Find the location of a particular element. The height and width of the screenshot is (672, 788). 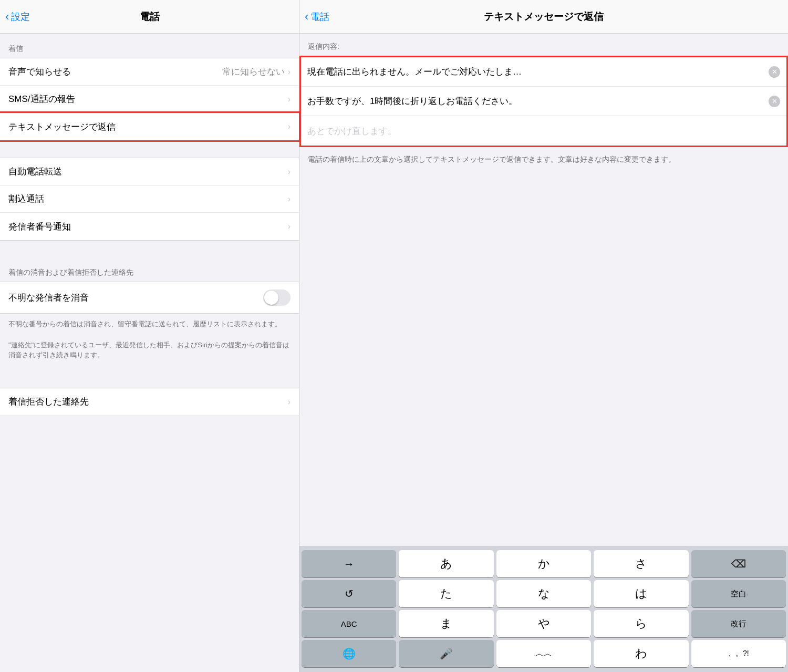

row-text-reply: テキストメッセージで返信 › is located at coordinates (149, 127).